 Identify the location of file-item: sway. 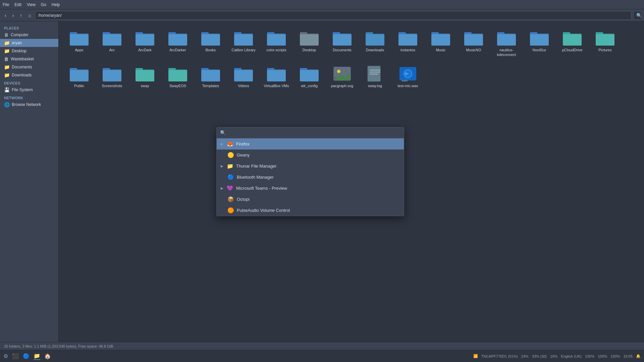
(145, 77).